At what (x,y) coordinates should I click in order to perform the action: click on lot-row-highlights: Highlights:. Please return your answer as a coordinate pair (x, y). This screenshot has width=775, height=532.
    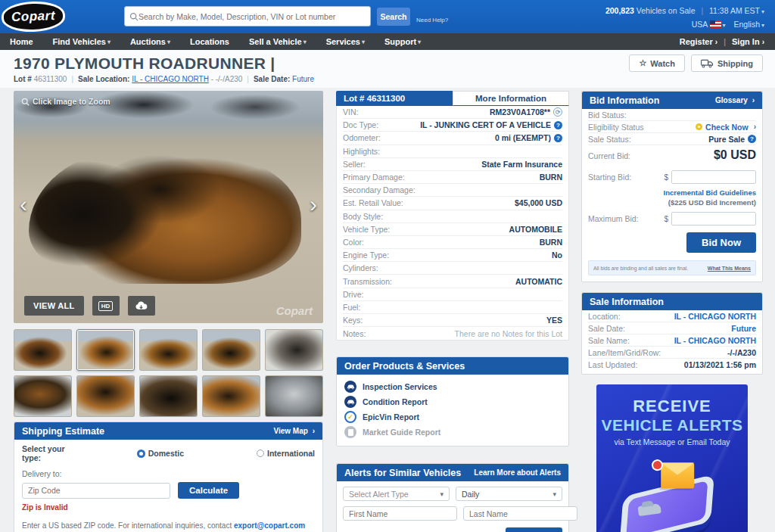
    Looking at the image, I should click on (453, 151).